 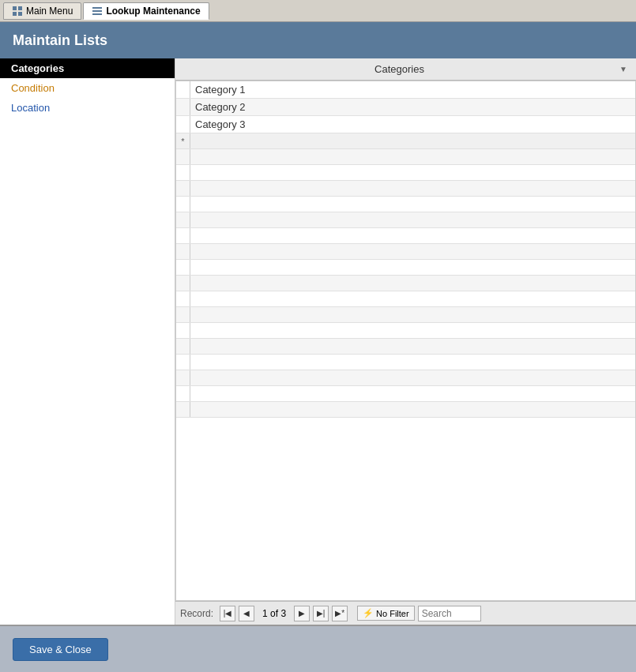 I want to click on navigation-bar: Record: |◀ ◀ 1 of 3 ▶ ▶| ▶* ⚡ No Filter, so click(x=406, y=613).